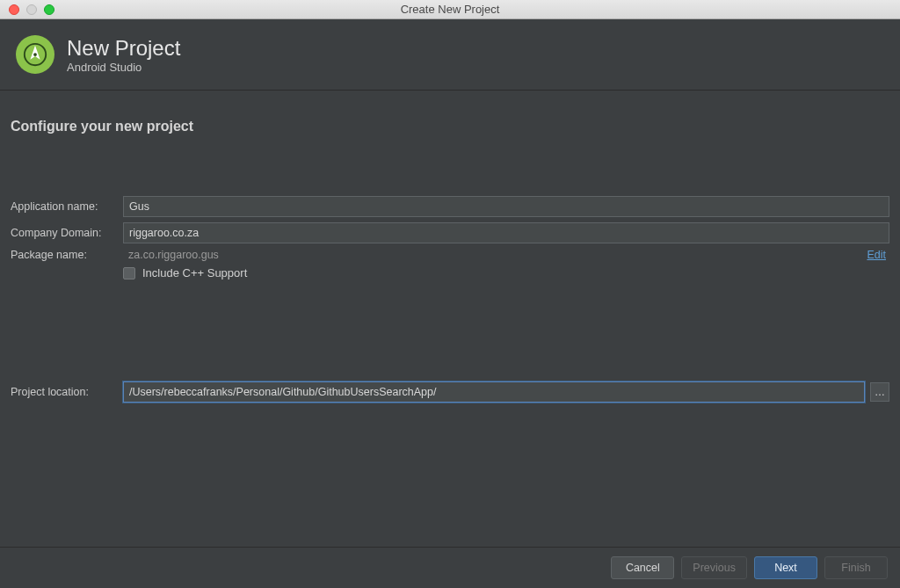  What do you see at coordinates (494, 392) in the screenshot?
I see `project-location-input` at bounding box center [494, 392].